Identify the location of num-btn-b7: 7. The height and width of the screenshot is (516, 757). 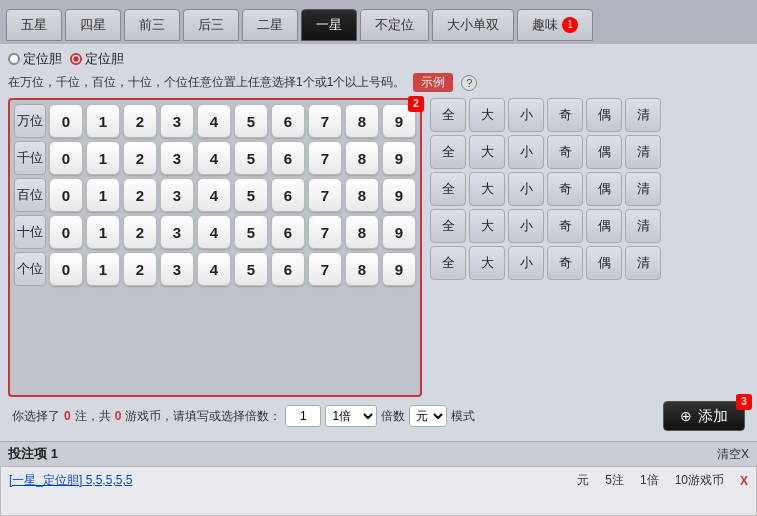
(325, 195).